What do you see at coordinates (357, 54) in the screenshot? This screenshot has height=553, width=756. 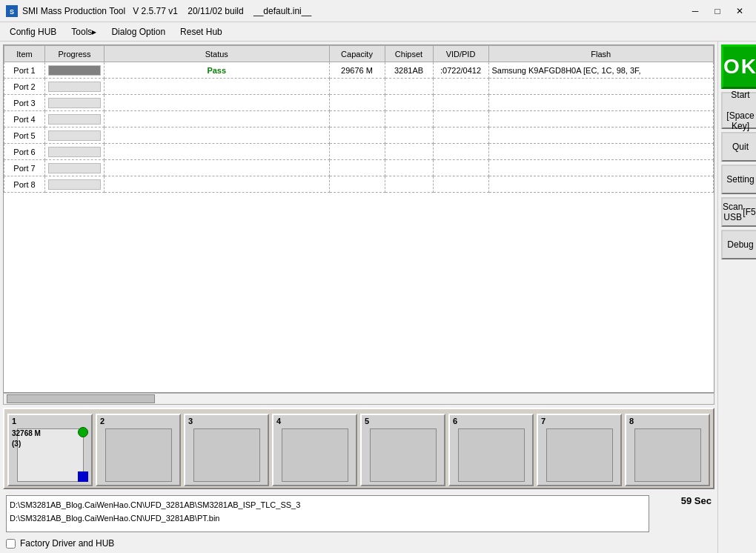 I see `col-header-capacity: Capacity` at bounding box center [357, 54].